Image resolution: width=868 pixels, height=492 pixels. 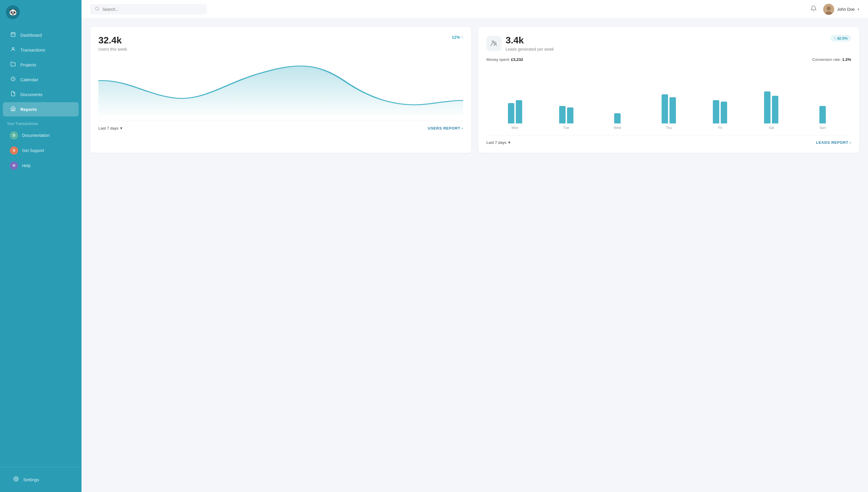 What do you see at coordinates (841, 38) in the screenshot?
I see `leads-badge: ↑ 42.5%` at bounding box center [841, 38].